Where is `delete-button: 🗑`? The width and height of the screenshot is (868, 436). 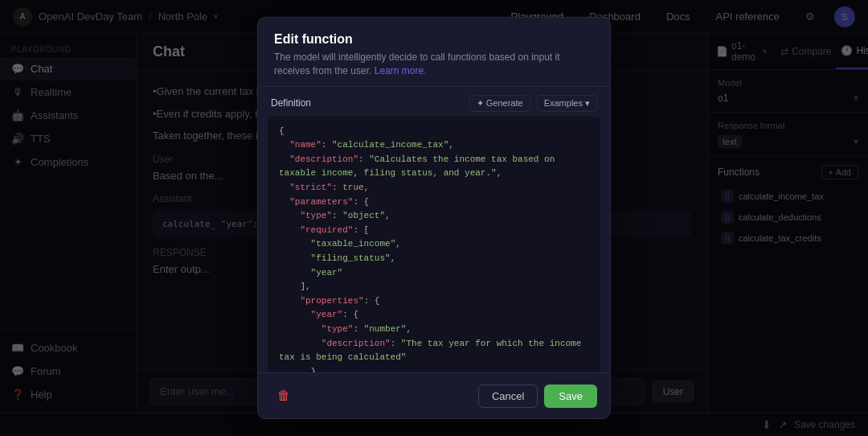 delete-button: 🗑 is located at coordinates (284, 396).